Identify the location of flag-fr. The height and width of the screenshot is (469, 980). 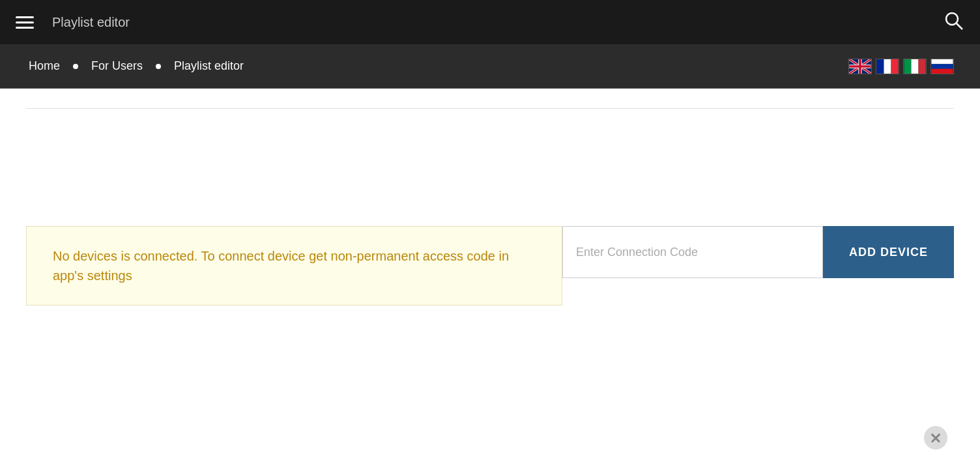
(887, 66).